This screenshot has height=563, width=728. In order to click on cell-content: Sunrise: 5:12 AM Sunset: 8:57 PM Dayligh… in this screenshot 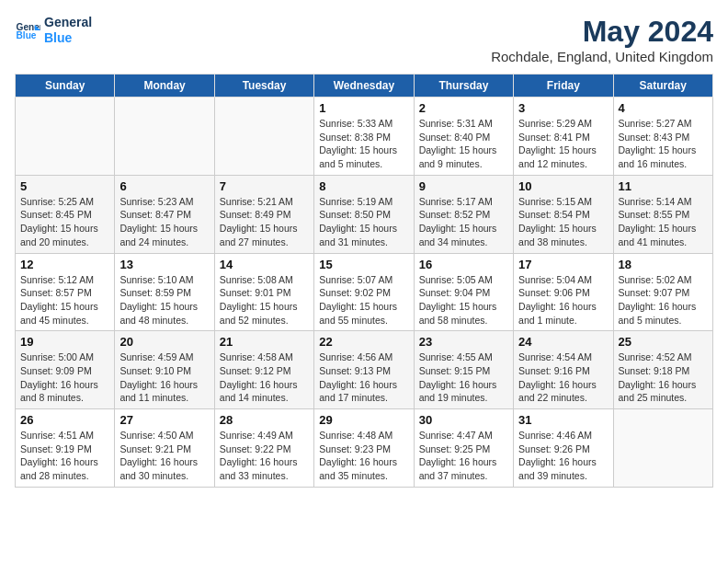, I will do `click(64, 300)`.